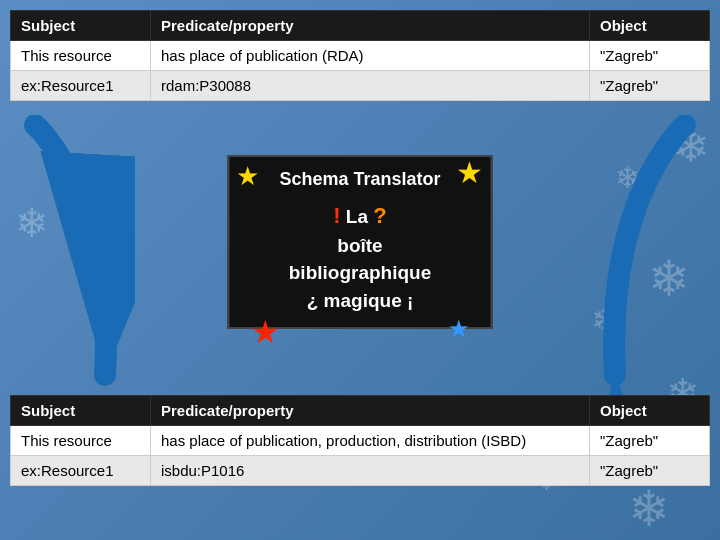 This screenshot has height=540, width=720. What do you see at coordinates (360, 246) in the screenshot?
I see `schema-line2: boîte` at bounding box center [360, 246].